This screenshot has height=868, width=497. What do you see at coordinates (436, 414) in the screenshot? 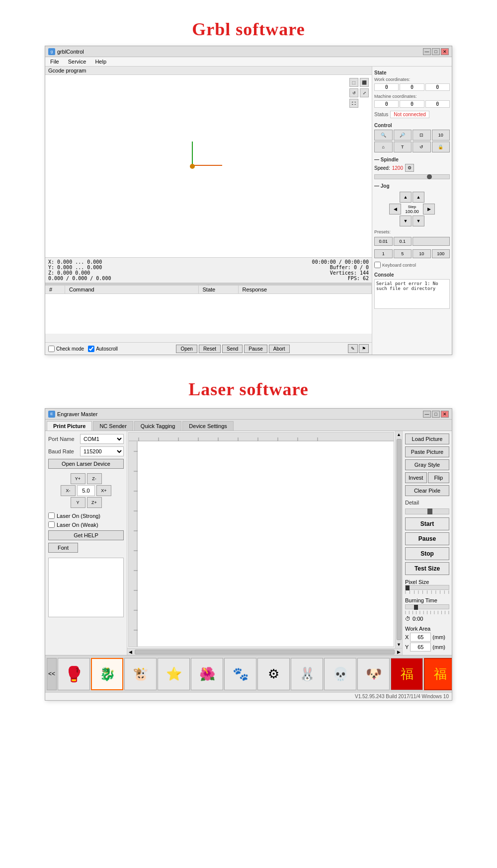
I see `laser-maximize-btn: □` at bounding box center [436, 414].